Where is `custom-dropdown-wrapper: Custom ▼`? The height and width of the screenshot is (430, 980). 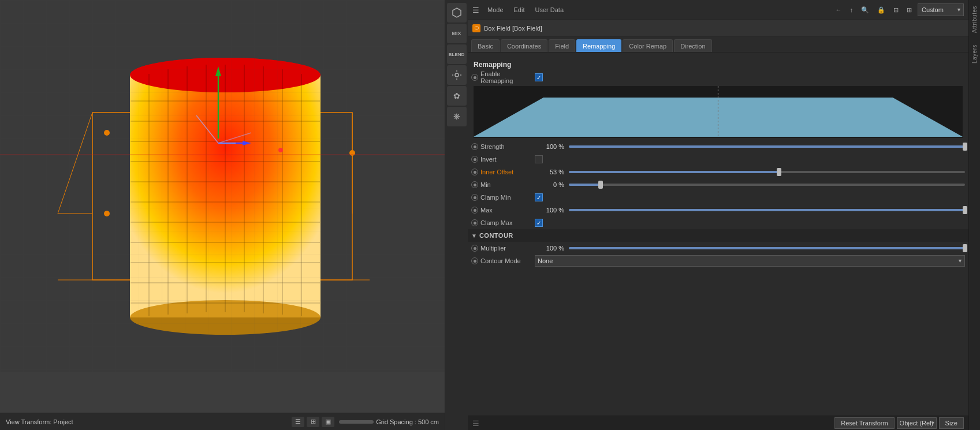 custom-dropdown-wrapper: Custom ▼ is located at coordinates (941, 10).